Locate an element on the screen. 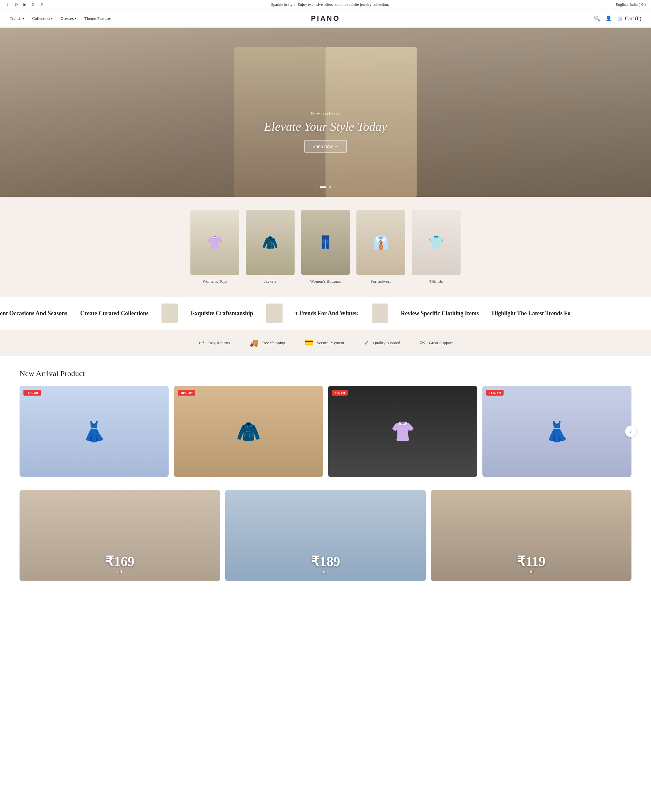  category-formalwear: 👔 Formalwear is located at coordinates (381, 247).